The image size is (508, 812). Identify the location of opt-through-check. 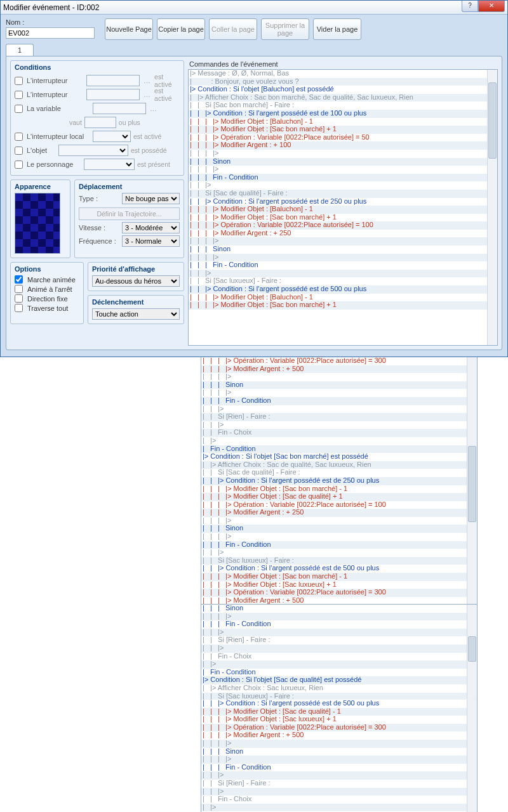
(19, 308).